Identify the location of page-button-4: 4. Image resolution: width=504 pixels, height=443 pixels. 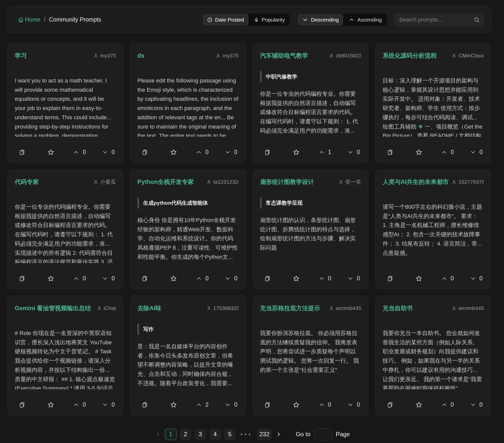
(215, 434).